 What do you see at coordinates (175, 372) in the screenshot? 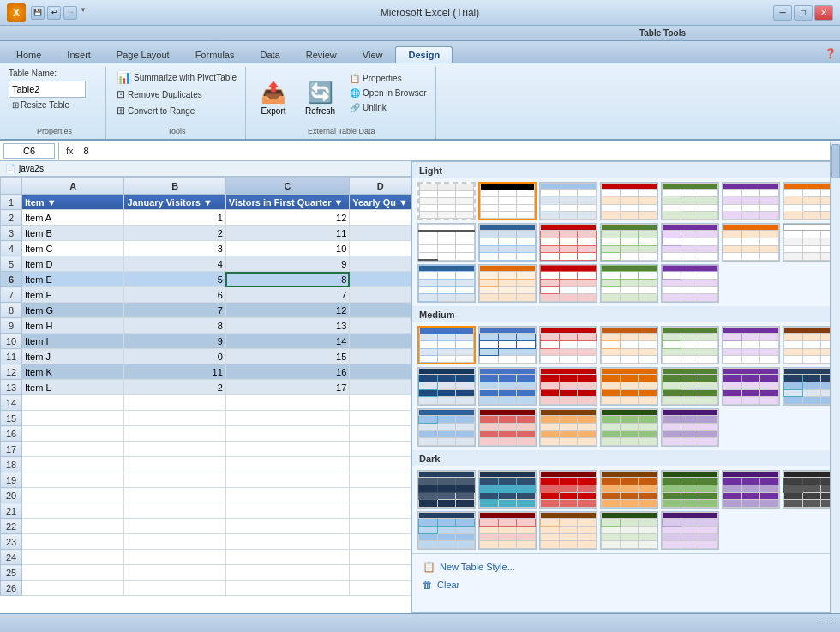
I see `cell-b12: 11` at bounding box center [175, 372].